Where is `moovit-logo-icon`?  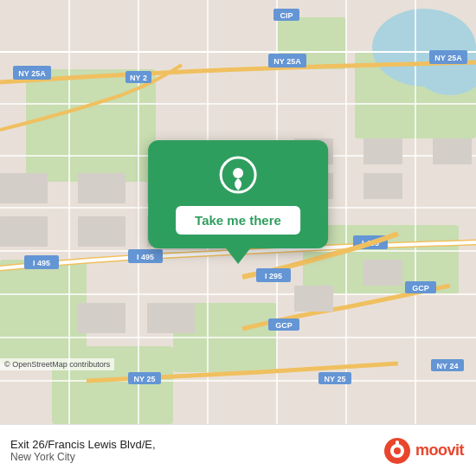 moovit-logo-icon is located at coordinates (397, 451).